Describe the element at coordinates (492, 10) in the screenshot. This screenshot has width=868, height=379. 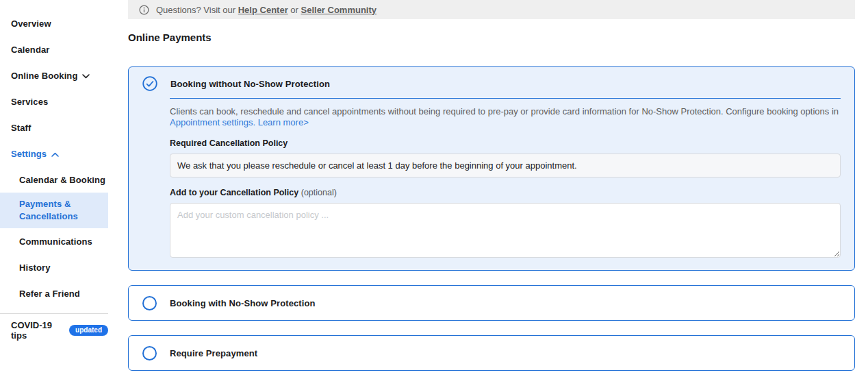
I see `help-banner: Questions? Visit our Help Center or Sell…` at that location.